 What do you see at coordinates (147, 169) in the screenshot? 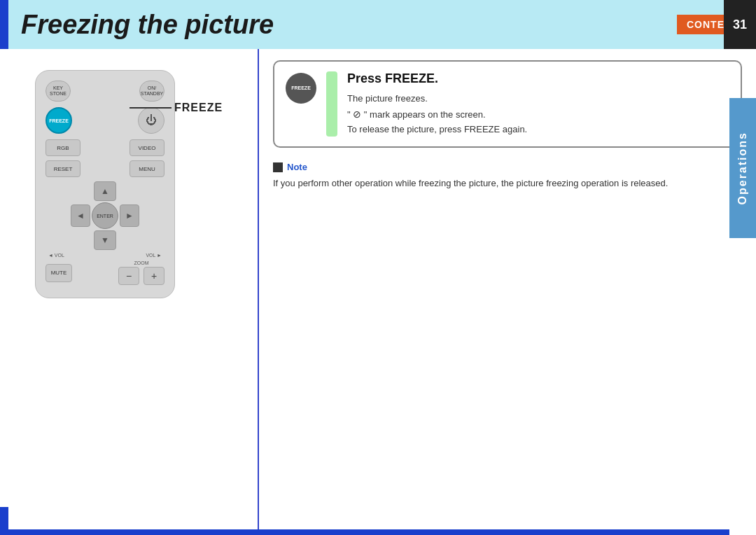
I see `menu-button: MENU` at bounding box center [147, 169].